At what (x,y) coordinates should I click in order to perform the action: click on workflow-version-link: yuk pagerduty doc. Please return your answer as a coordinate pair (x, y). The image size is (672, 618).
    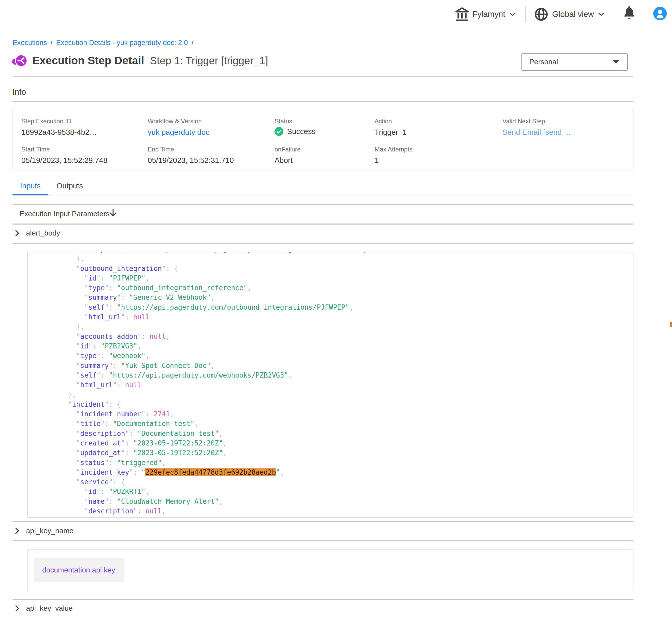
    Looking at the image, I should click on (179, 132).